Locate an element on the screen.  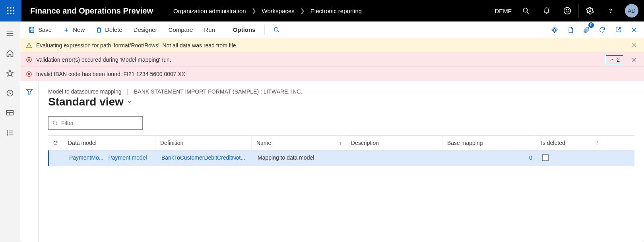
compare-button: Compare is located at coordinates (181, 29).